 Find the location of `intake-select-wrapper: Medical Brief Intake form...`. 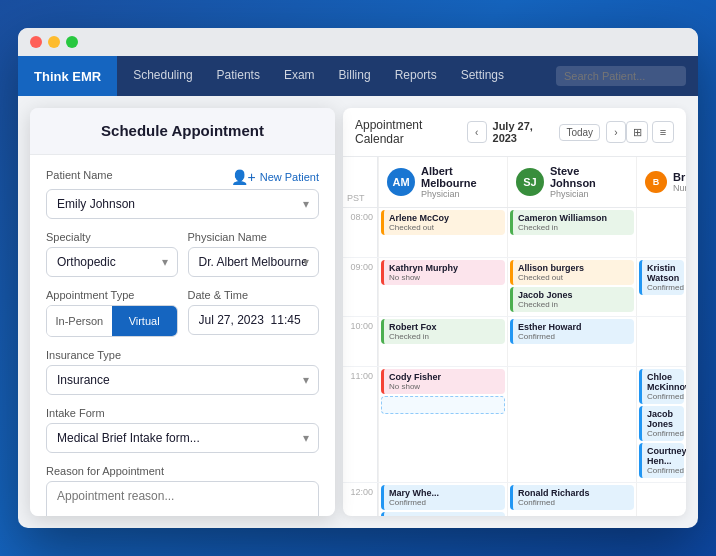

intake-select-wrapper: Medical Brief Intake form... is located at coordinates (182, 438).